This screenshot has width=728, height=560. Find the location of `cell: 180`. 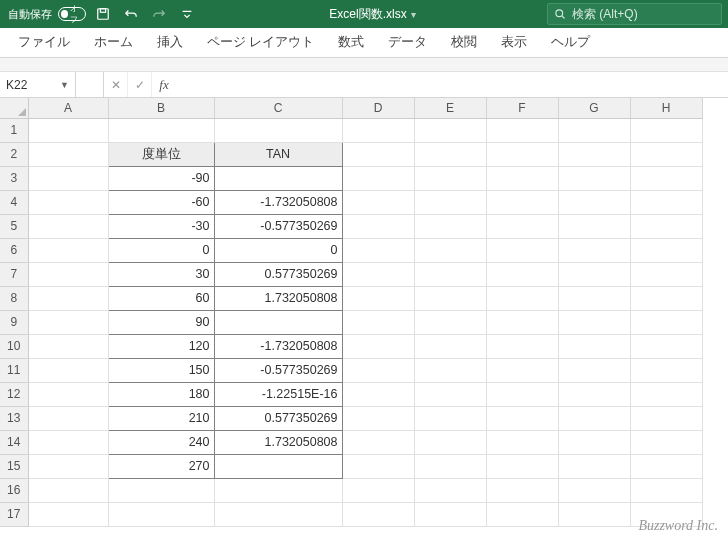

cell: 180 is located at coordinates (161, 394).